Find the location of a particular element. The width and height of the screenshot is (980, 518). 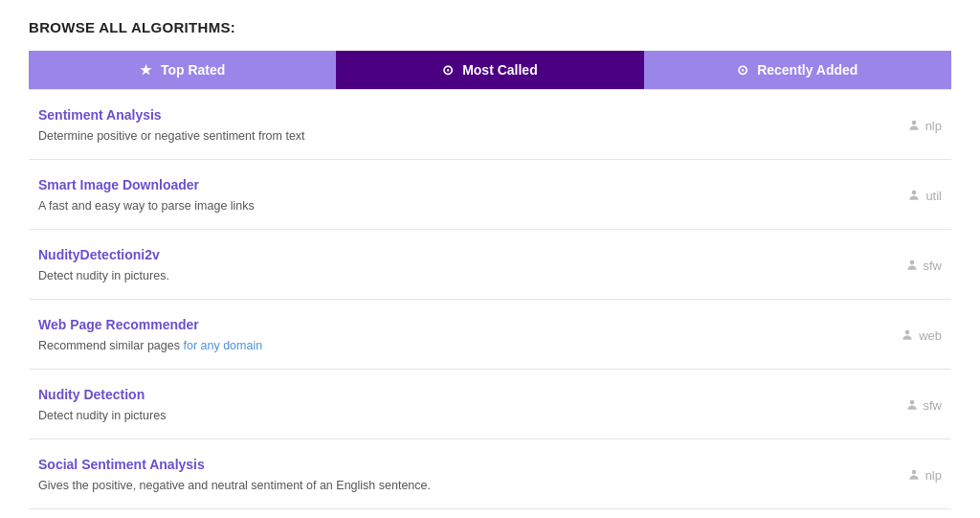

table-row: Social Sentiment Analysis Gives the posi… is located at coordinates (490, 475).